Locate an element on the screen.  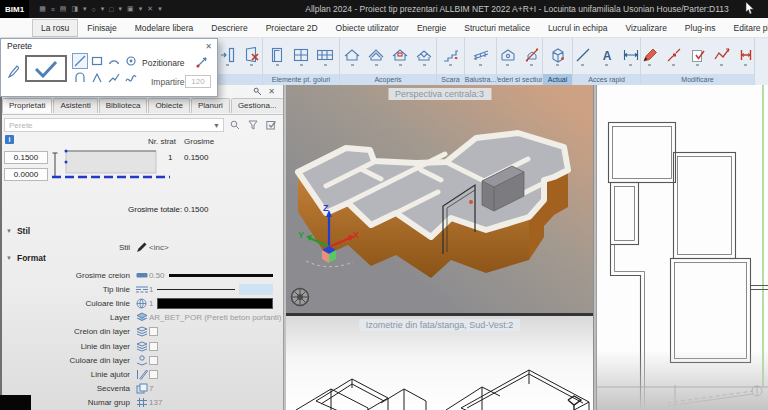
roof-plane-icon is located at coordinates (376, 56).